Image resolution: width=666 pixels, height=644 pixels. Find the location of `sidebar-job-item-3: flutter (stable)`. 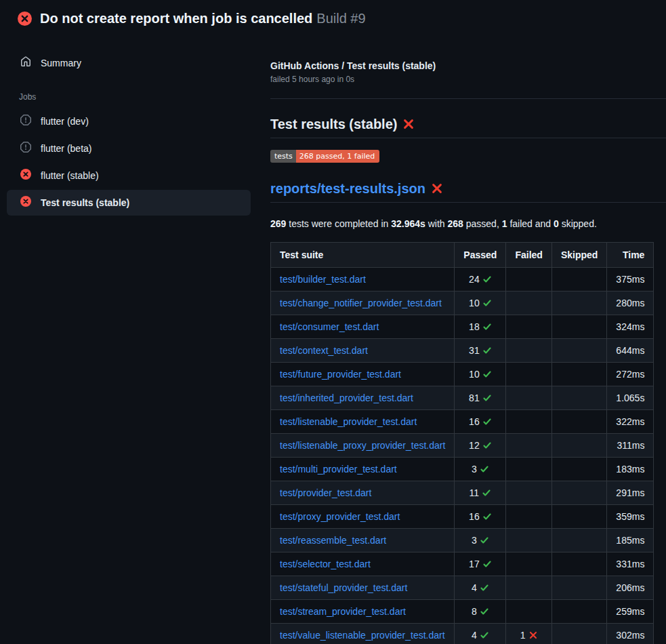

sidebar-job-item-3: flutter (stable) is located at coordinates (129, 176).